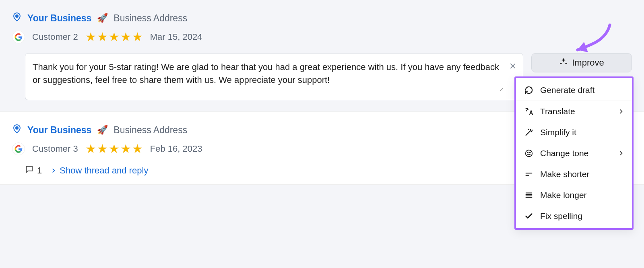 The width and height of the screenshot is (644, 268). Describe the element at coordinates (176, 149) in the screenshot. I see `review-date: Feb 16, 2023` at that location.